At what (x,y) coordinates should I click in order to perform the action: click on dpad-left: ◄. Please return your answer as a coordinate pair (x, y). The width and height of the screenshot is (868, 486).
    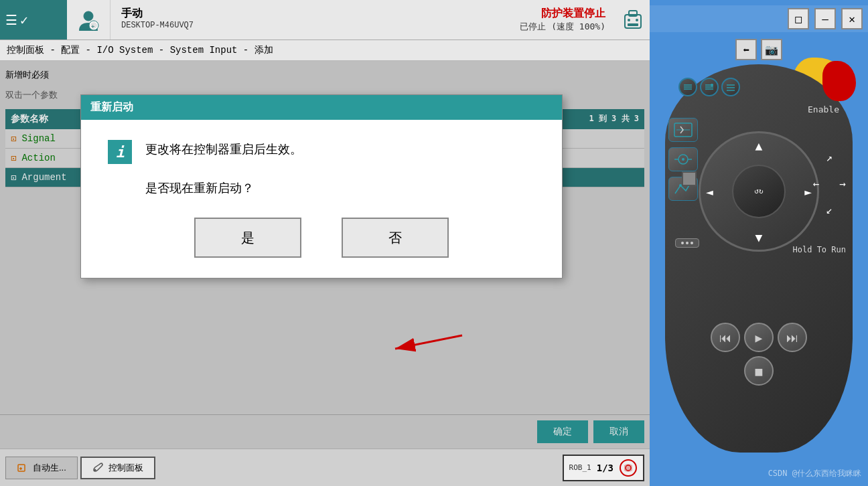
    Looking at the image, I should click on (710, 191).